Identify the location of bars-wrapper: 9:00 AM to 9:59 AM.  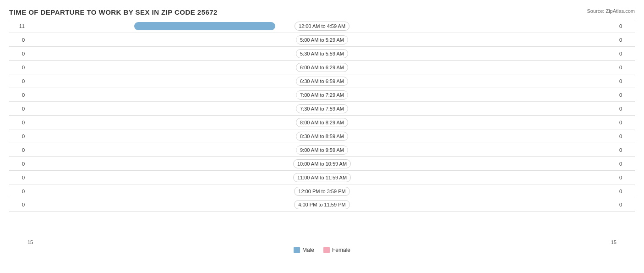
(322, 150).